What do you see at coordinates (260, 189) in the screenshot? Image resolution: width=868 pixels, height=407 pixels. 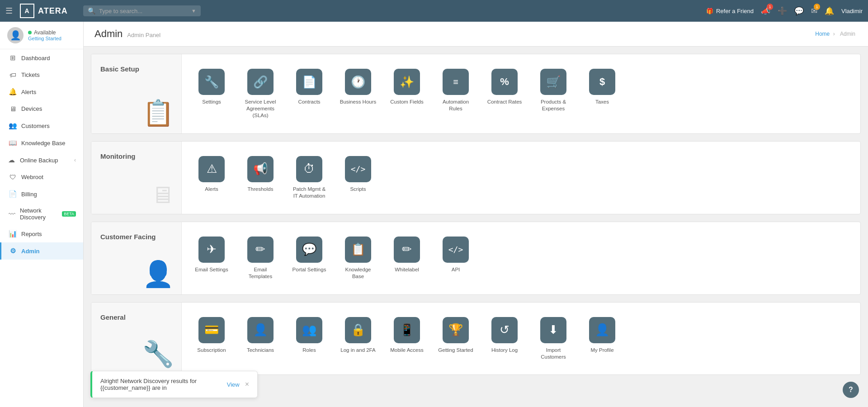 I see `thresholds-label: Thresholds` at bounding box center [260, 189].